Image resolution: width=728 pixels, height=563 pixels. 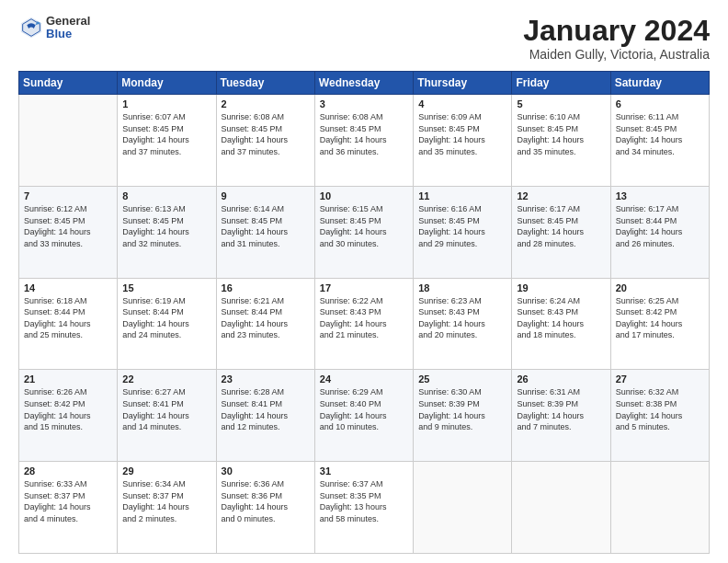 What do you see at coordinates (266, 196) in the screenshot?
I see `day-number: 9` at bounding box center [266, 196].